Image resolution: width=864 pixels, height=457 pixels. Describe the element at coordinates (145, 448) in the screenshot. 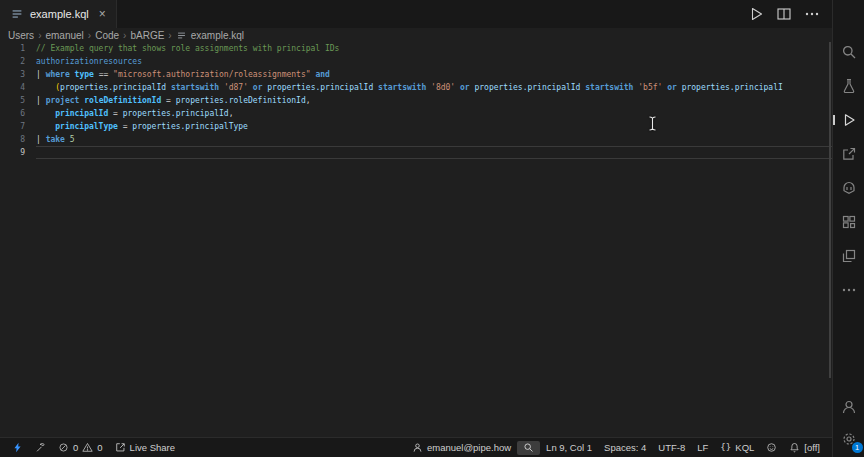

I see `live-share: Live Share` at that location.